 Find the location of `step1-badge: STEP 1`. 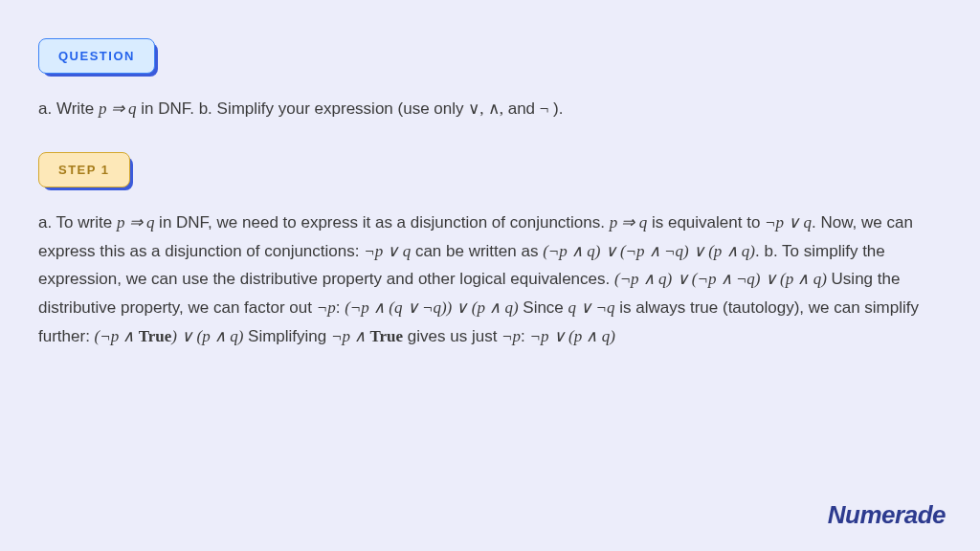

step1-badge: STEP 1 is located at coordinates (84, 170).